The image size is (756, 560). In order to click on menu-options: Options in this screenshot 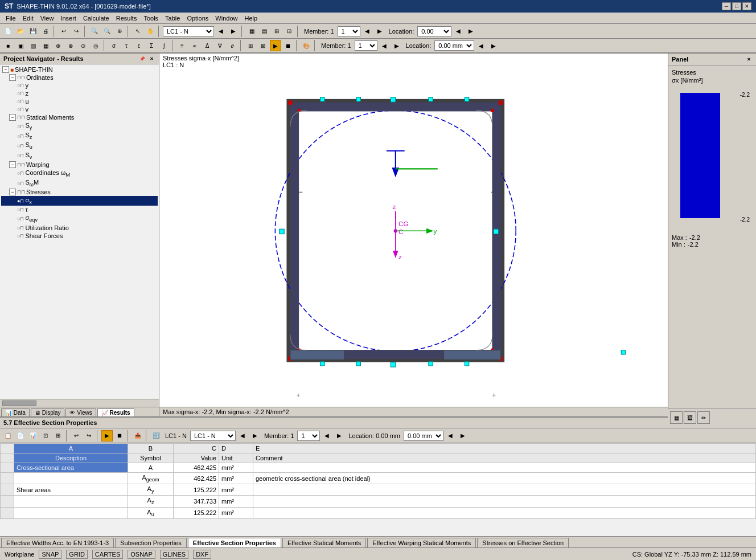, I will do `click(198, 18)`.